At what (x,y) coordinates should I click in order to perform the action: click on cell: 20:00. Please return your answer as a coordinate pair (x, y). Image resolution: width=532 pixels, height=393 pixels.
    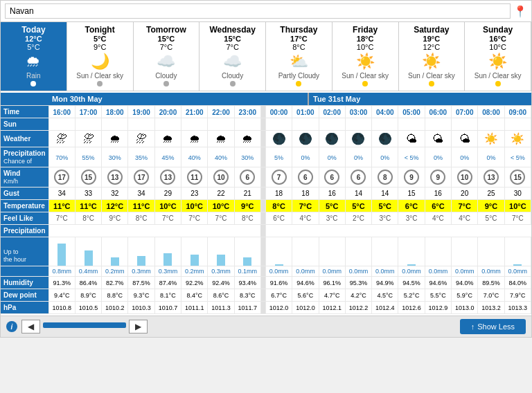
    Looking at the image, I should click on (168, 112).